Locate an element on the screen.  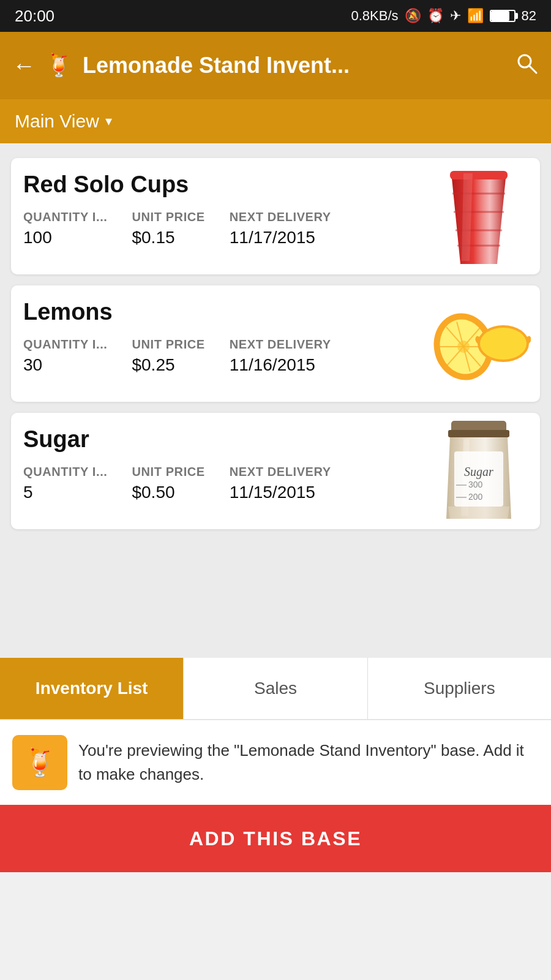
navigation-icon: ✈ is located at coordinates (455, 16).